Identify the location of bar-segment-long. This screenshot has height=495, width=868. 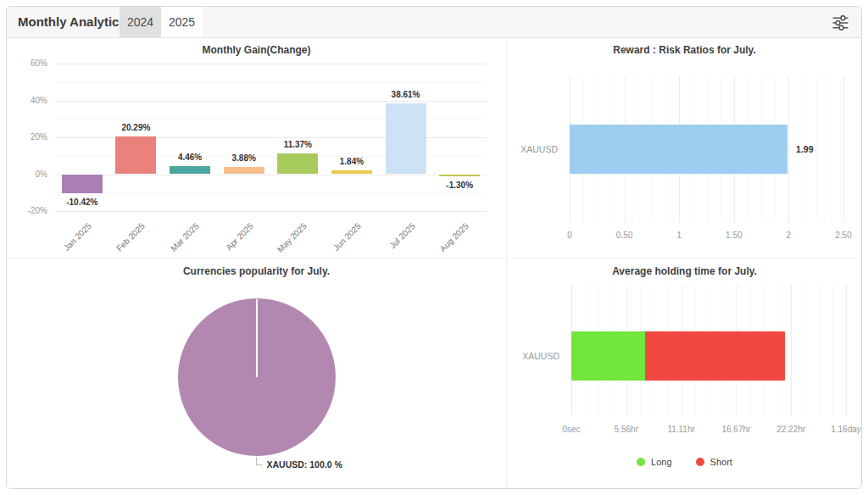
(609, 356).